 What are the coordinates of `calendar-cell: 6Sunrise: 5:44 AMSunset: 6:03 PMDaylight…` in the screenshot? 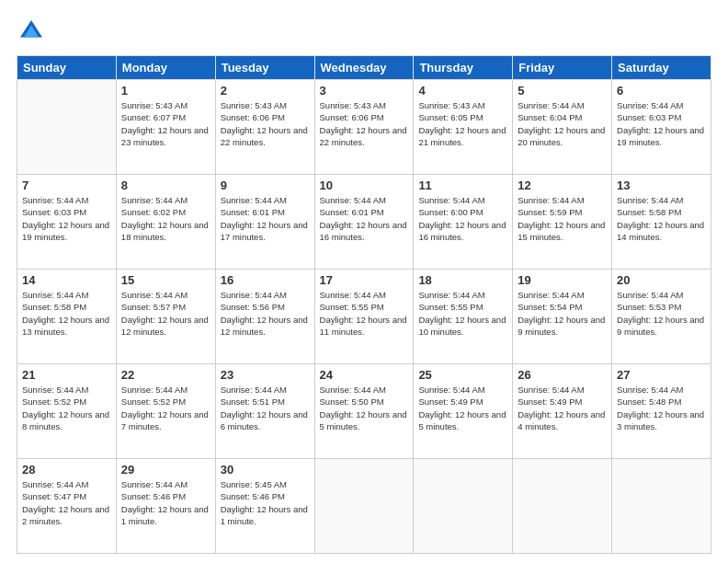 It's located at (662, 127).